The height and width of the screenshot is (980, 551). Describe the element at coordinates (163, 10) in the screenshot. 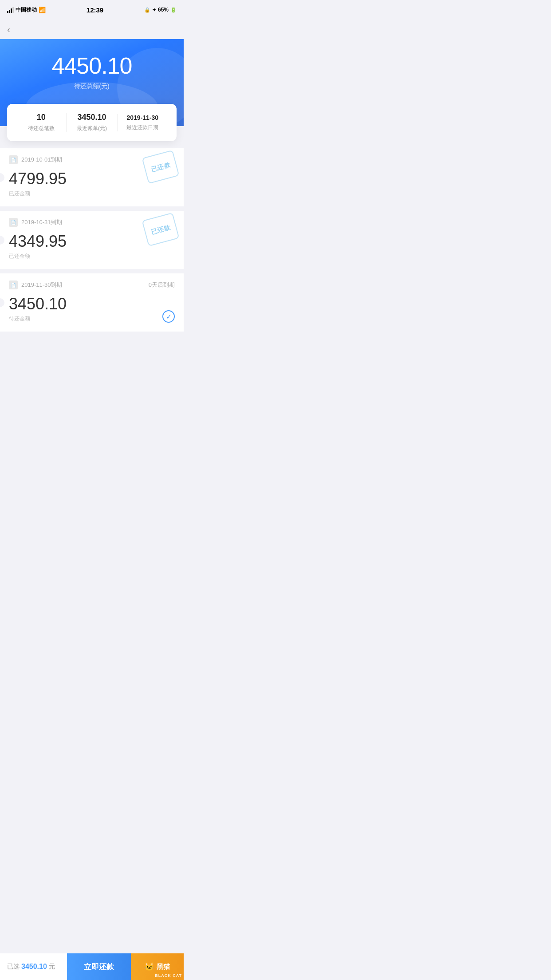

I see `battery-label: 65%` at that location.